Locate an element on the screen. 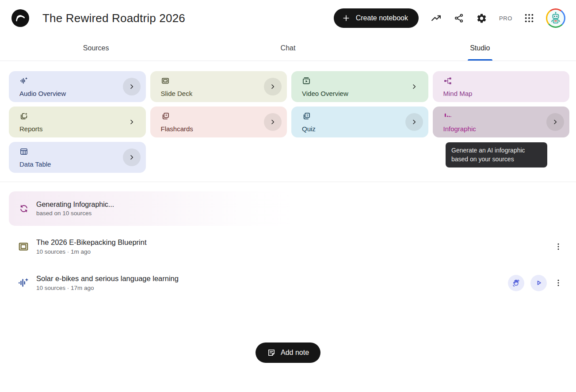 This screenshot has width=576, height=392. share-icon is located at coordinates (459, 18).